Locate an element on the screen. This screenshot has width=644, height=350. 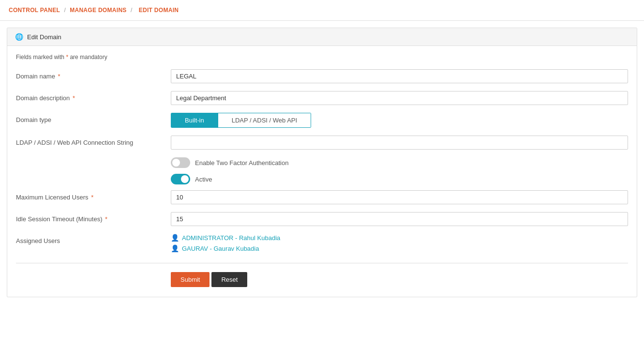
domain-type-label: Domain type is located at coordinates (93, 118).